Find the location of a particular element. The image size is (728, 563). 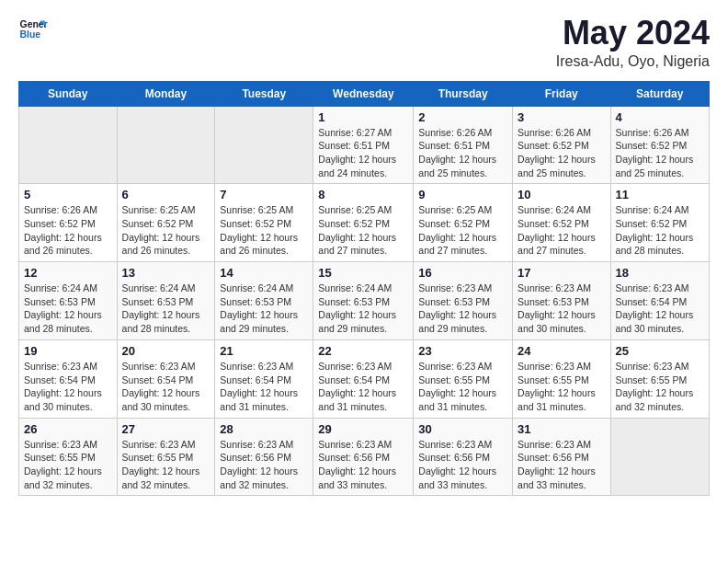

day-number: 29 is located at coordinates (363, 429).